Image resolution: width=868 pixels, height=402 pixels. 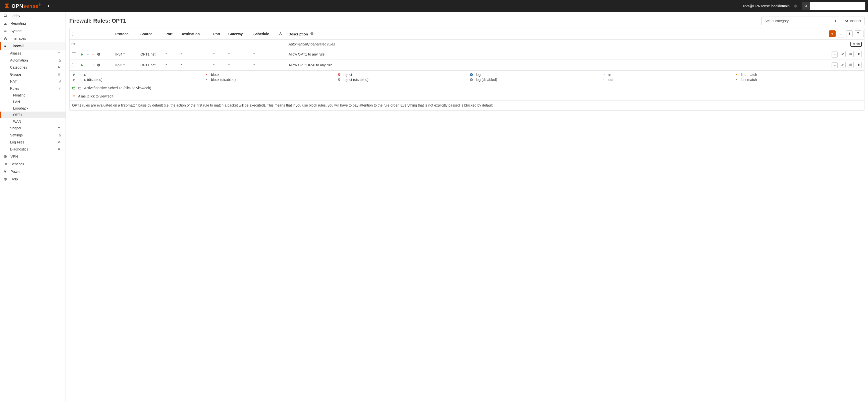 I want to click on sidebar-sub-settings: Settings ✿, so click(x=33, y=135).